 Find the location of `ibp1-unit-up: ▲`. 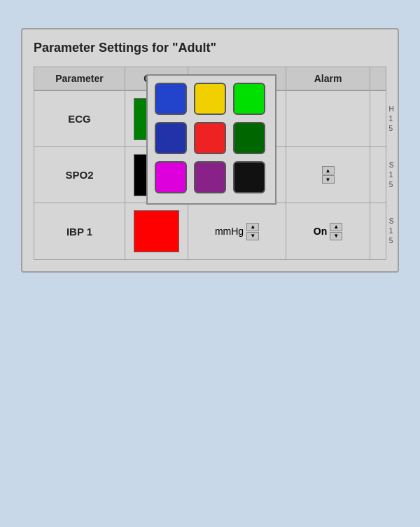

ibp1-unit-up: ▲ is located at coordinates (253, 227).